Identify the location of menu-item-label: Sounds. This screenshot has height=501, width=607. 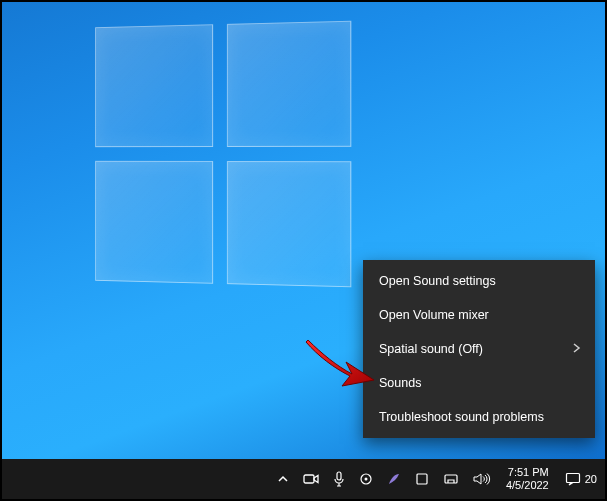
(400, 383).